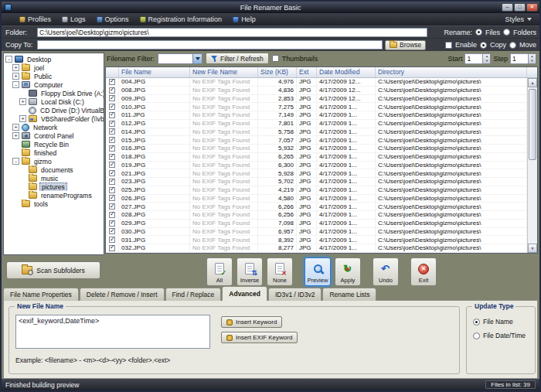 The height and width of the screenshot is (392, 541). What do you see at coordinates (532, 165) in the screenshot?
I see `vertical-scrollbar` at bounding box center [532, 165].